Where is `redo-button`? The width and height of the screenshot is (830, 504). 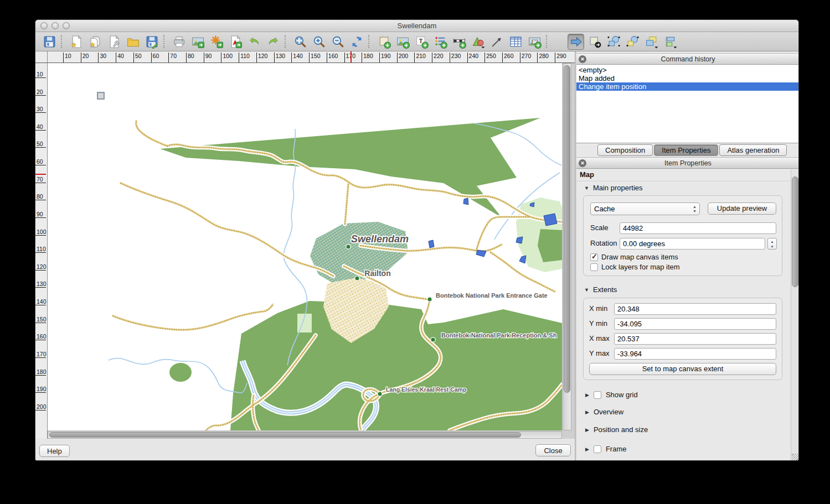 redo-button is located at coordinates (273, 42).